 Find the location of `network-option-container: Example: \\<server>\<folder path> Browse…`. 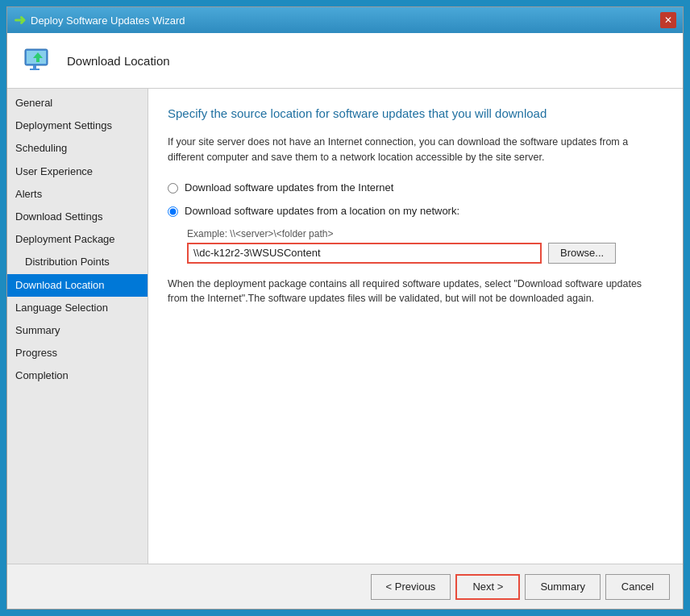

network-option-container: Example: \\<server>\<folder path> Browse… is located at coordinates (426, 246).